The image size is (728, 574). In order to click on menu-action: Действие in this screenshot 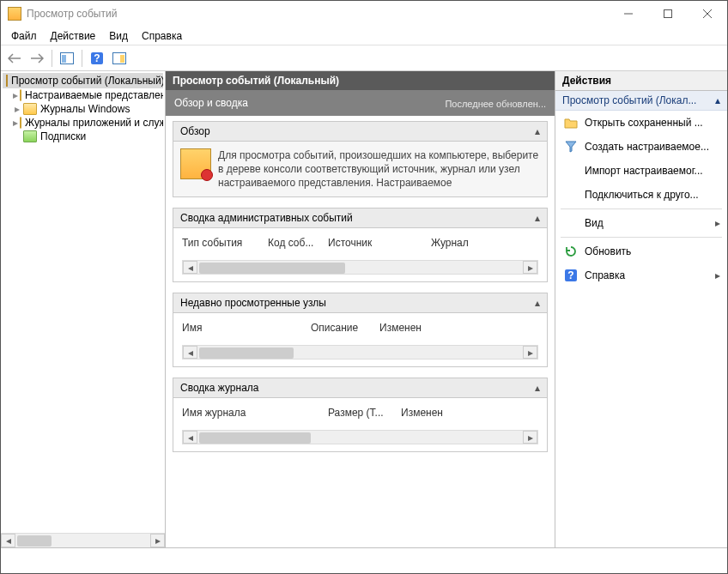, I will do `click(74, 36)`.